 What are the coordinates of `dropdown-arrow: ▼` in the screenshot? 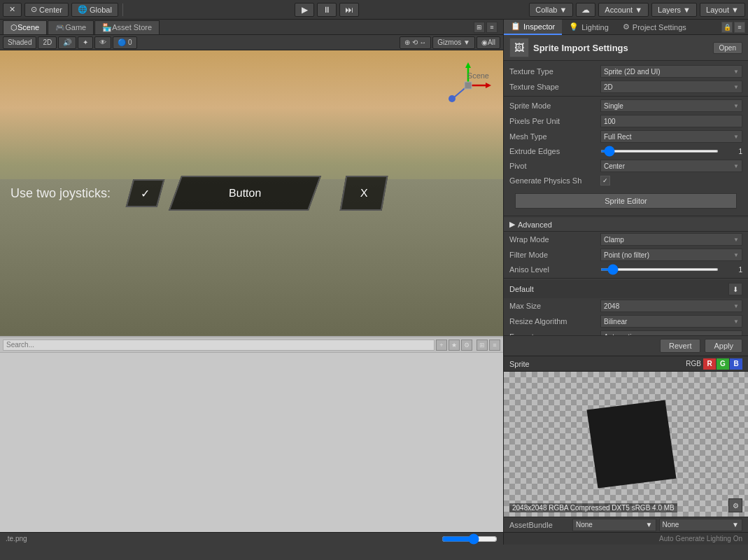 It's located at (736, 71).